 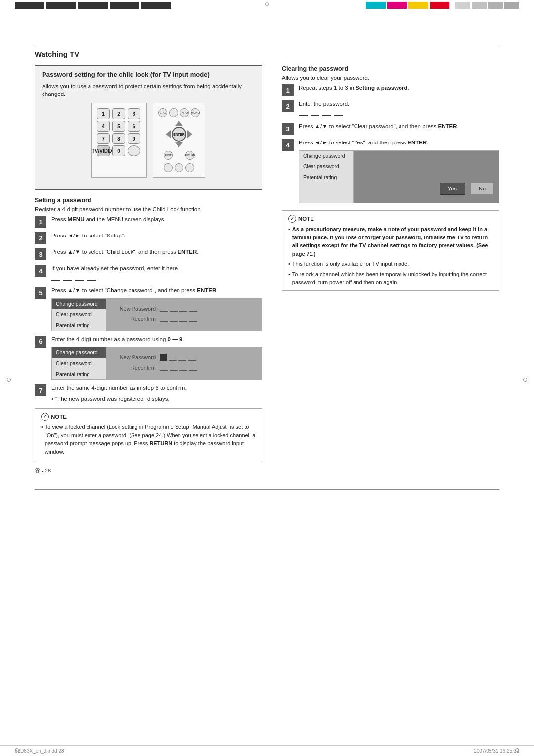 What do you see at coordinates (79, 304) in the screenshot?
I see `menu-row-5-1: Change password` at bounding box center [79, 304].